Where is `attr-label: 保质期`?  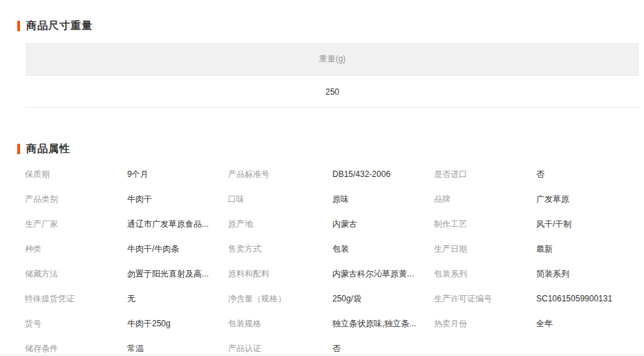
attr-label: 保质期 is located at coordinates (76, 174).